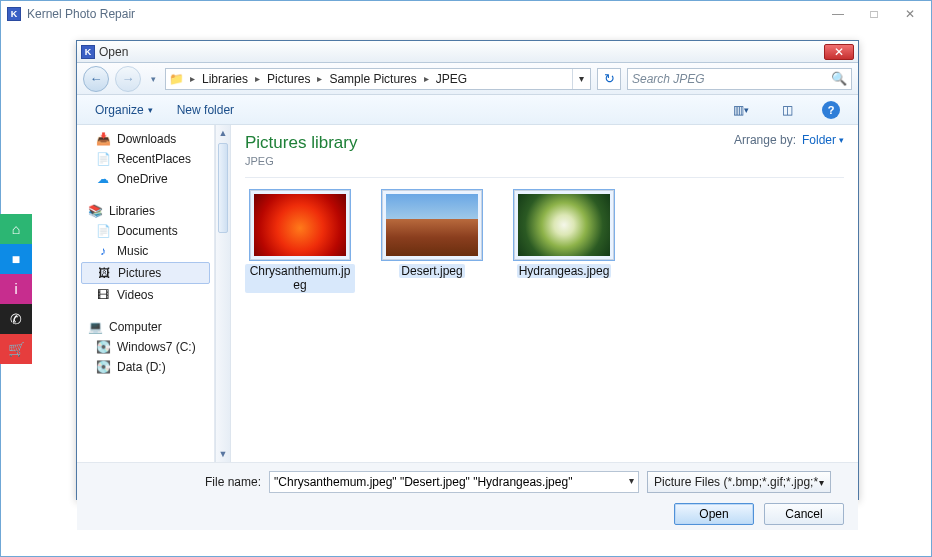 The image size is (932, 557). What do you see at coordinates (839, 52) in the screenshot?
I see `dialog-close-button: ✕` at bounding box center [839, 52].